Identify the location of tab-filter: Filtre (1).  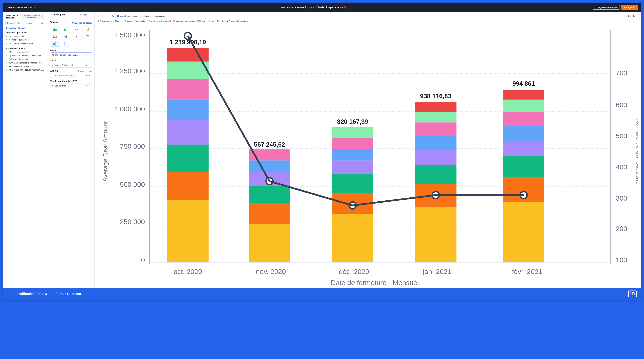
(83, 15).